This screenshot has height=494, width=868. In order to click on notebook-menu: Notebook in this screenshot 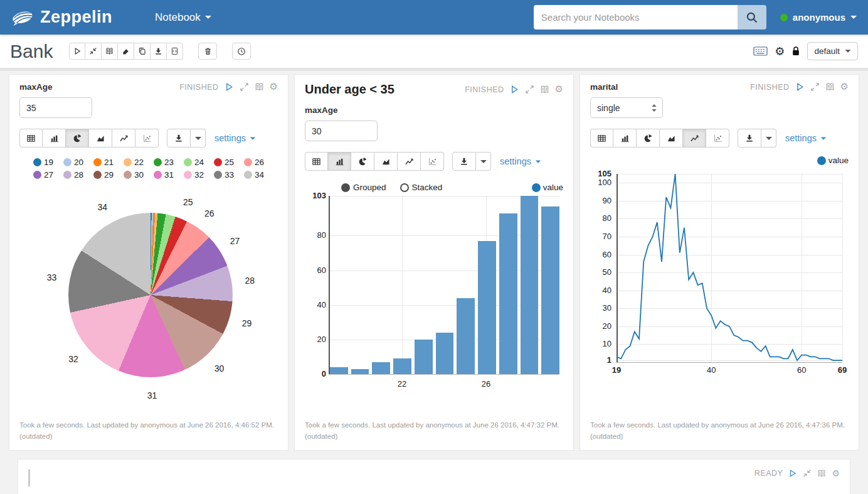, I will do `click(183, 18)`.